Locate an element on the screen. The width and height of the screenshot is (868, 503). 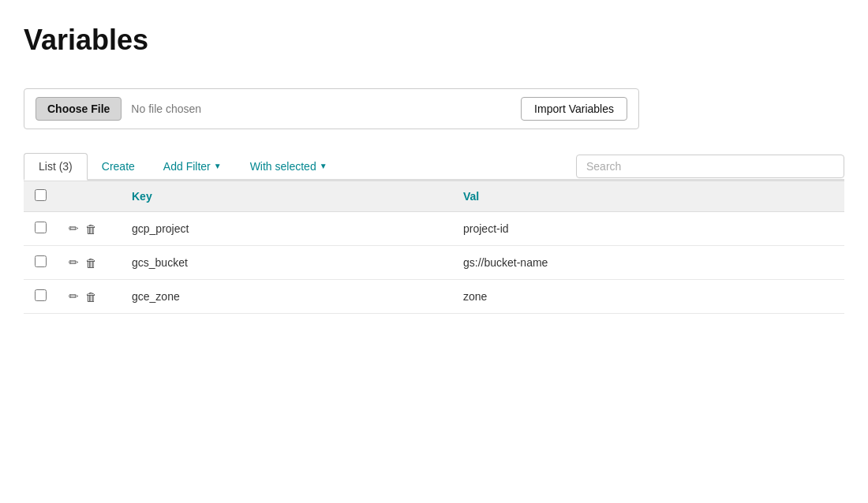
toolbar: List (3) Create Add Filter ▼ With select… is located at coordinates (434, 167).